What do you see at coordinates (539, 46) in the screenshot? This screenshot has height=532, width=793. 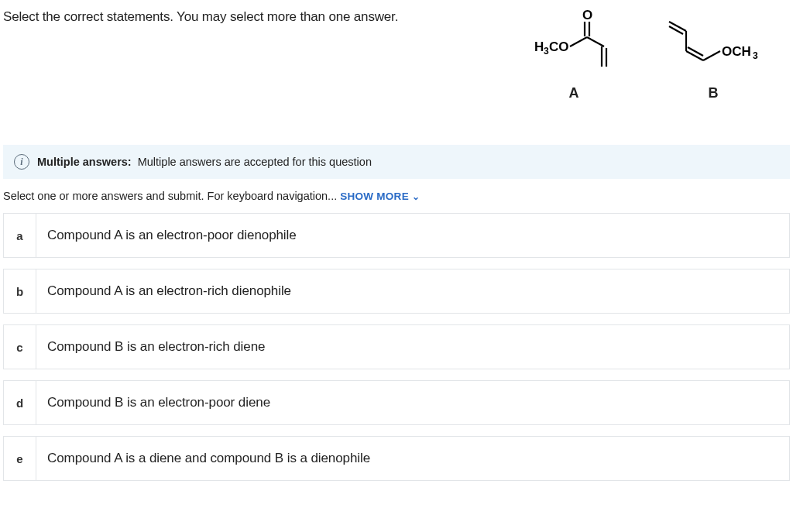 I see `structure-a-left-label: H` at bounding box center [539, 46].